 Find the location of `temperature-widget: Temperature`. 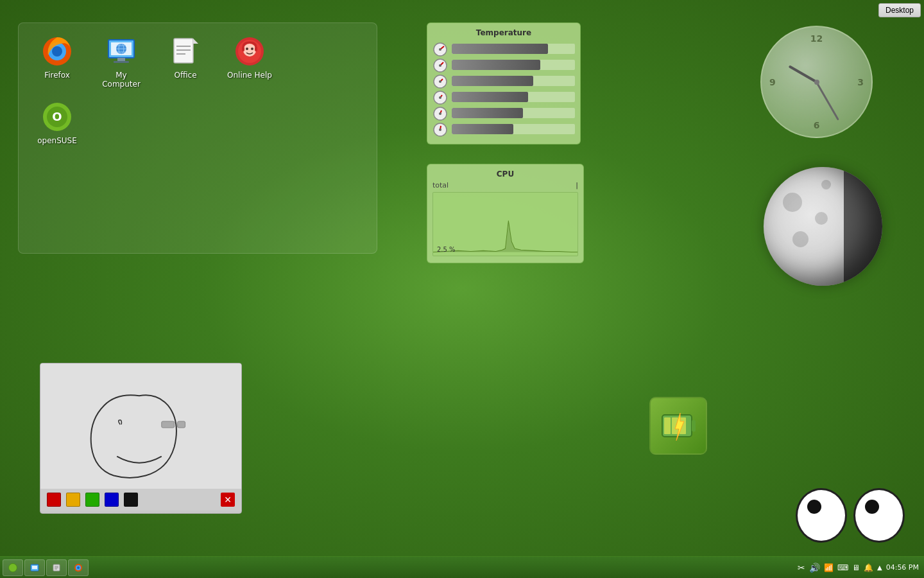

temperature-widget: Temperature is located at coordinates (504, 83).